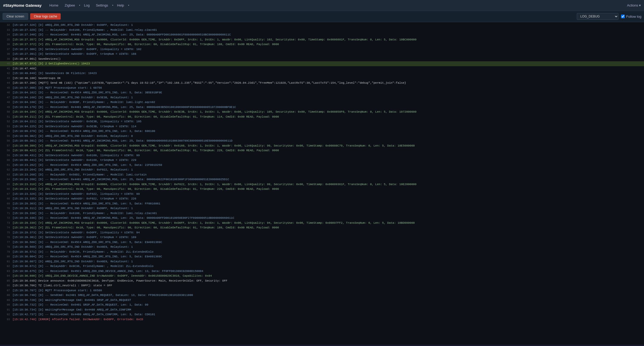  Describe the element at coordinates (76, 233) in the screenshot. I see `log-text: [15:19:29.373] [D] SetDeviceState nwkAdd…` at that location.